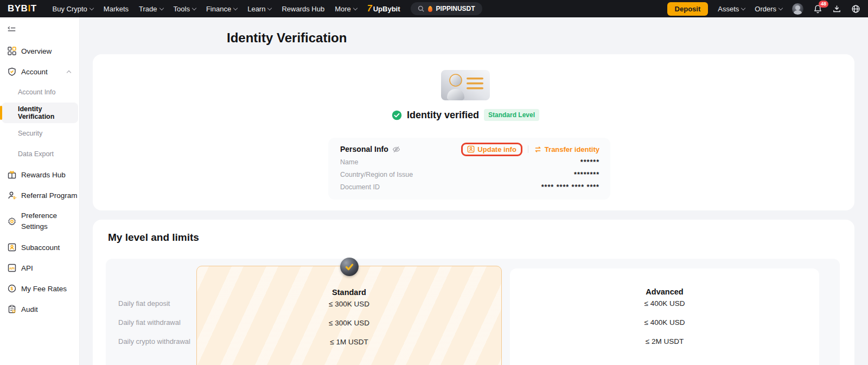 Image resolution: width=868 pixels, height=365 pixels. What do you see at coordinates (665, 292) in the screenshot?
I see `tier-name: Advanced` at bounding box center [665, 292].